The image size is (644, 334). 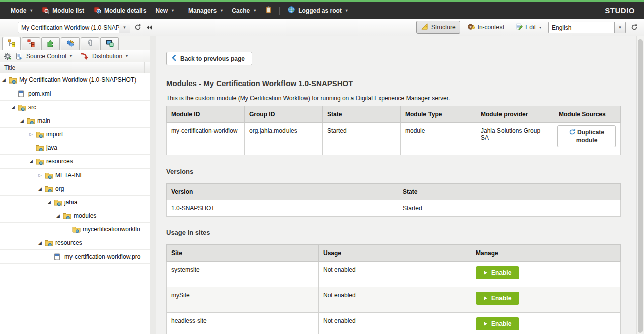 I want to click on module-details-button: Module details, so click(x=120, y=10).